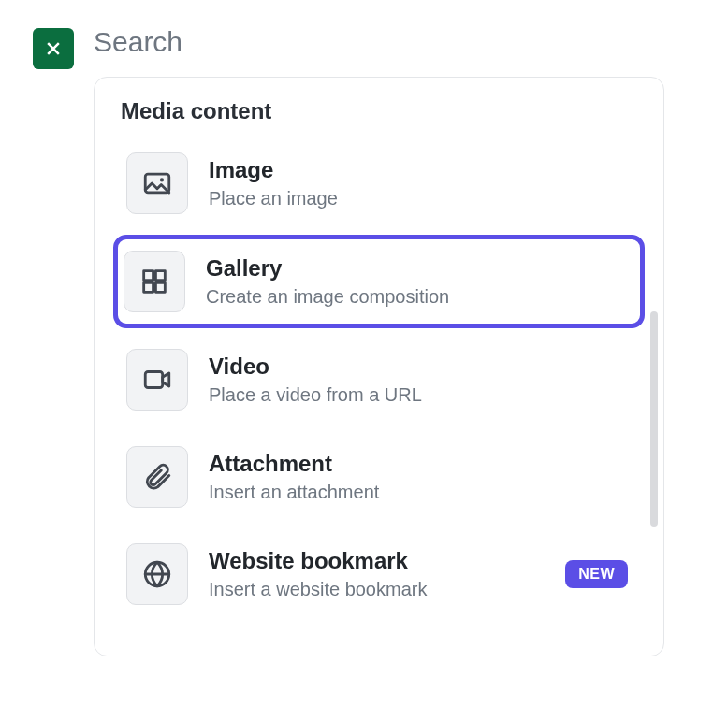 Image resolution: width=728 pixels, height=707 pixels. What do you see at coordinates (157, 380) in the screenshot?
I see `video-icon` at bounding box center [157, 380].